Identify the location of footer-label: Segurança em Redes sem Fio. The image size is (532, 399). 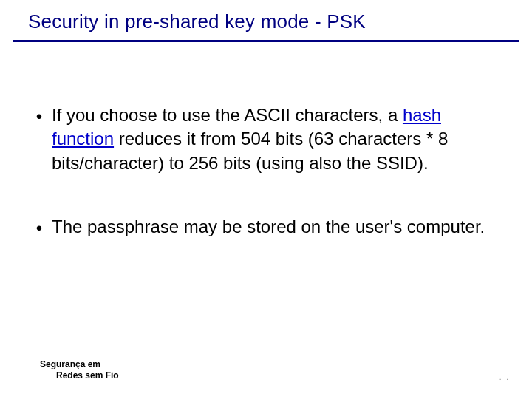
(80, 370).